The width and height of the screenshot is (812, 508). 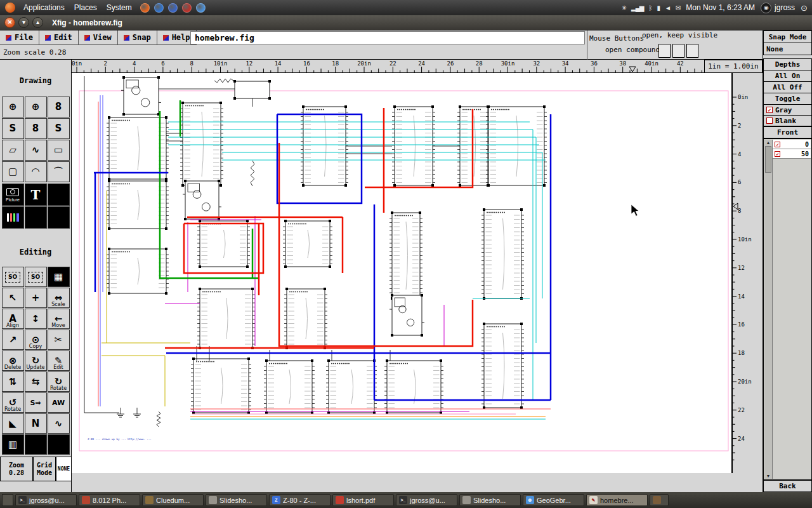 What do you see at coordinates (58, 150) in the screenshot?
I see `tool-box: ▭` at bounding box center [58, 150].